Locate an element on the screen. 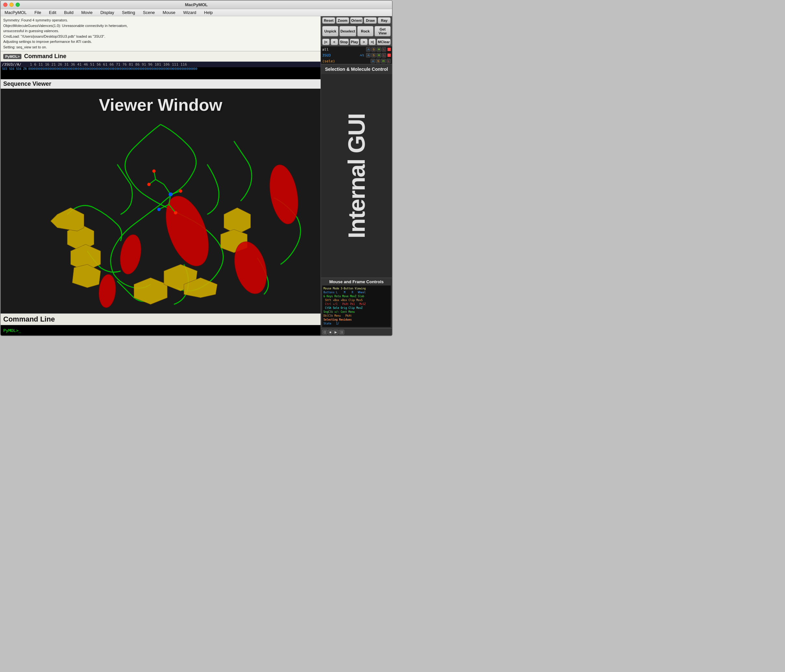  mol-item-all: all A S H L is located at coordinates (357, 49).